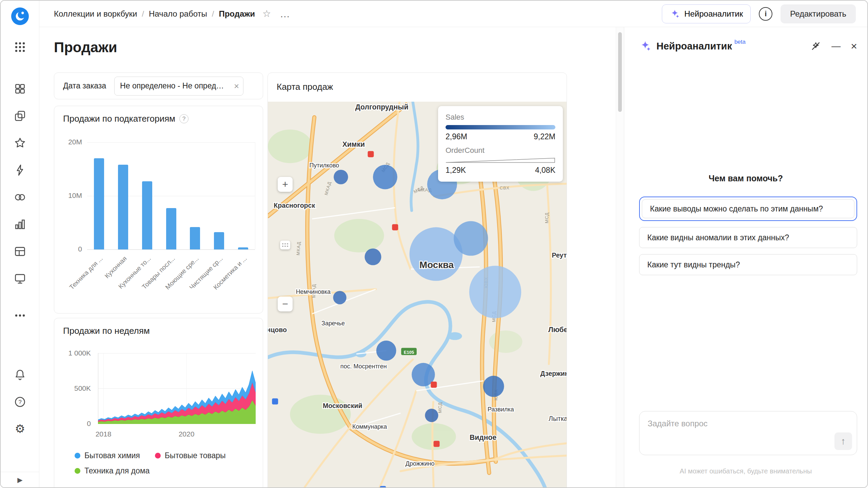 This screenshot has height=488, width=868. What do you see at coordinates (298, 248) in the screenshot?
I see `road-label: МКАД` at bounding box center [298, 248].